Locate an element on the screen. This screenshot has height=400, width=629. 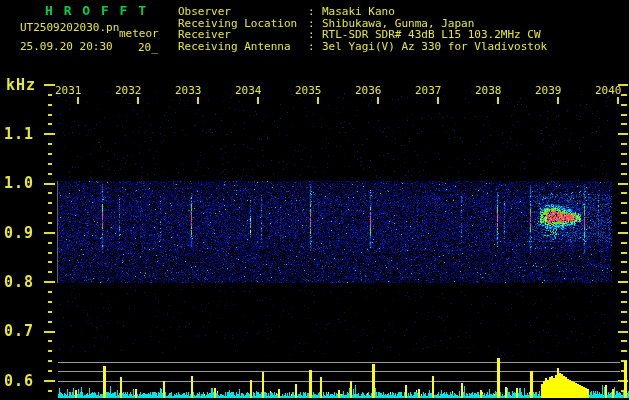
y-axis-tick-label: 0.6 is located at coordinates (19, 381).